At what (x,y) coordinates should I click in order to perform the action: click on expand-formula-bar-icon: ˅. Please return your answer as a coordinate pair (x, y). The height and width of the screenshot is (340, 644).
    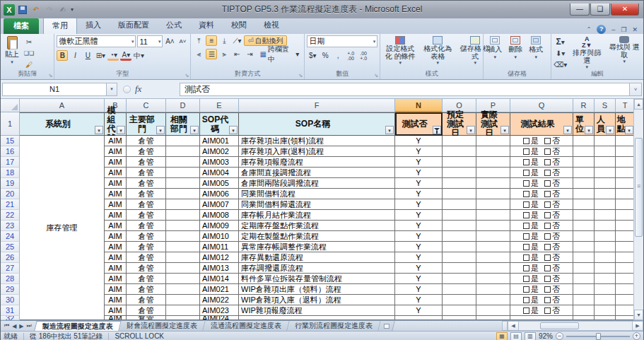
    Looking at the image, I should click on (636, 89).